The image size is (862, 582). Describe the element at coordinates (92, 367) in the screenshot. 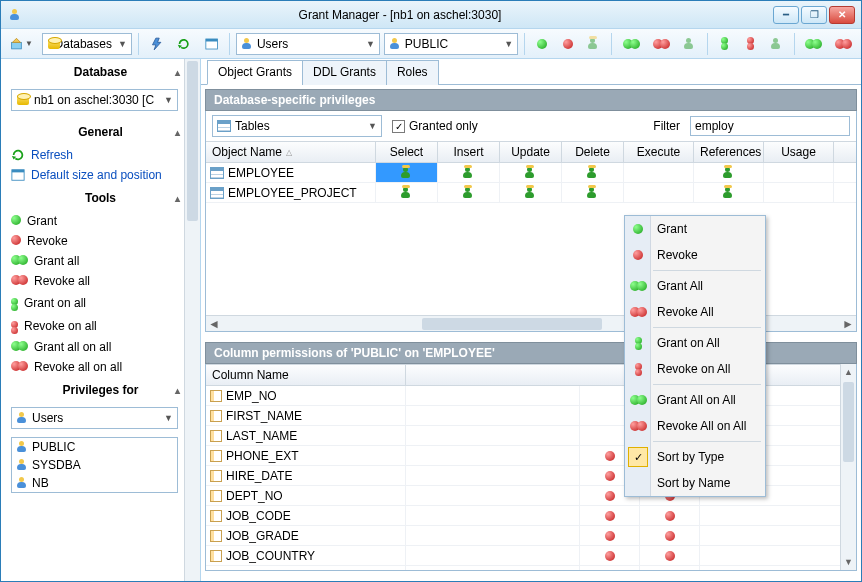

I see `tool-revoke-all-on-all: Revoke all on all` at that location.